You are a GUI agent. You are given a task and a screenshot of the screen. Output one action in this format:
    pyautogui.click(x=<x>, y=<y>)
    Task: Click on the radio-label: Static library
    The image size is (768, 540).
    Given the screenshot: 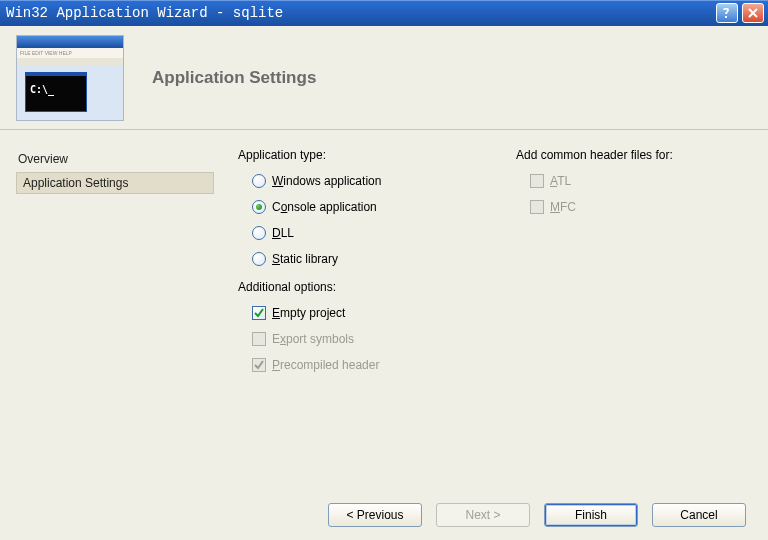 What is the action you would take?
    pyautogui.click(x=305, y=259)
    